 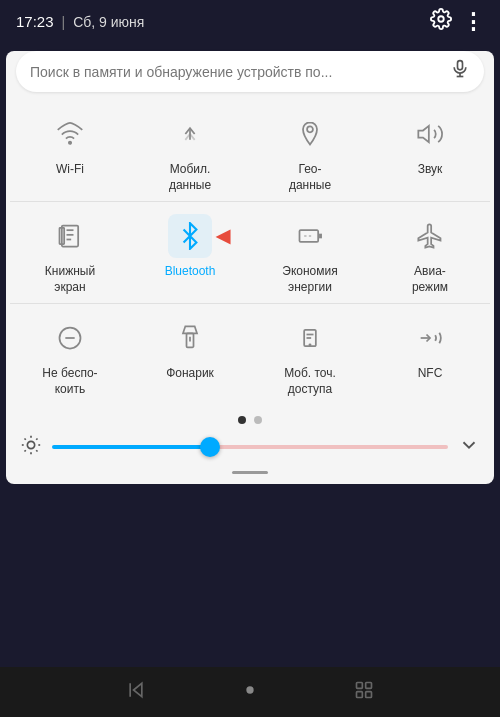 I want to click on mic-icon, so click(x=460, y=72).